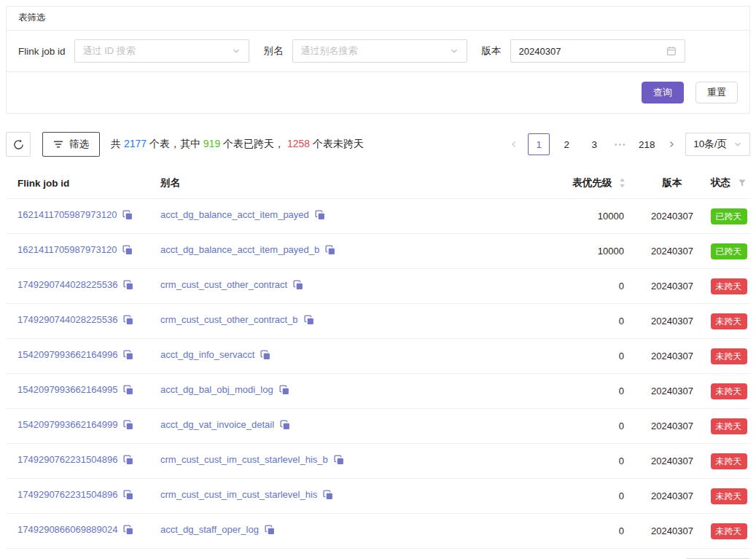  What do you see at coordinates (671, 51) in the screenshot?
I see `calendar-icon` at bounding box center [671, 51].